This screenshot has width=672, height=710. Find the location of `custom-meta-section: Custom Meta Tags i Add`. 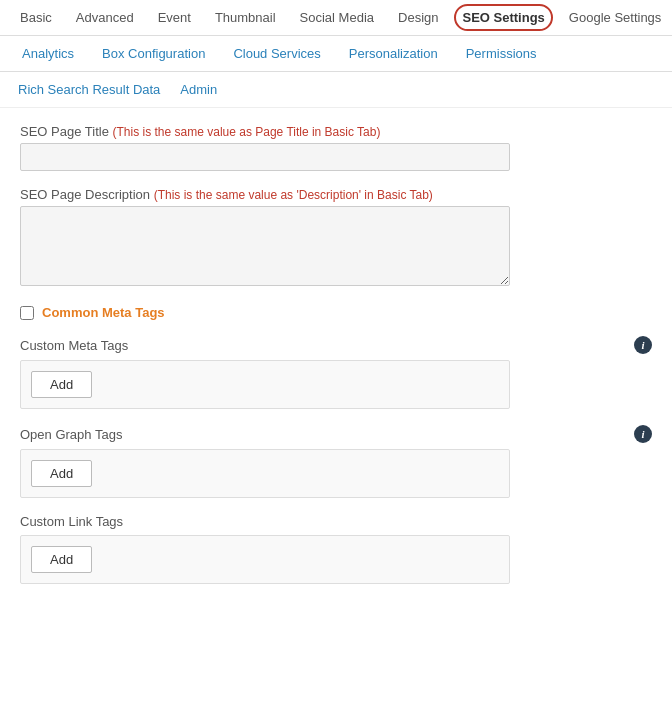

custom-meta-section: Custom Meta Tags i Add is located at coordinates (336, 372).